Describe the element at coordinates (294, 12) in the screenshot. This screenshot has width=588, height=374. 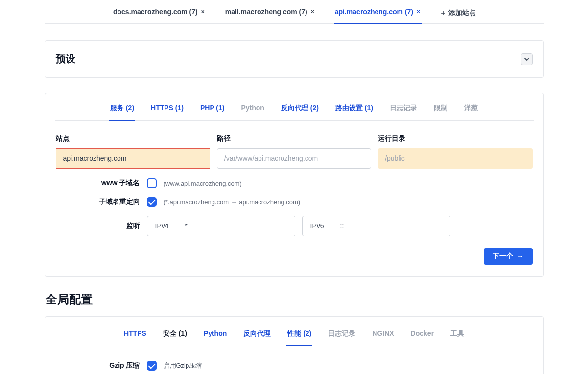
I see `site-tabs: docs.macrozheng.com (7) × mall.macrozhen…` at that location.